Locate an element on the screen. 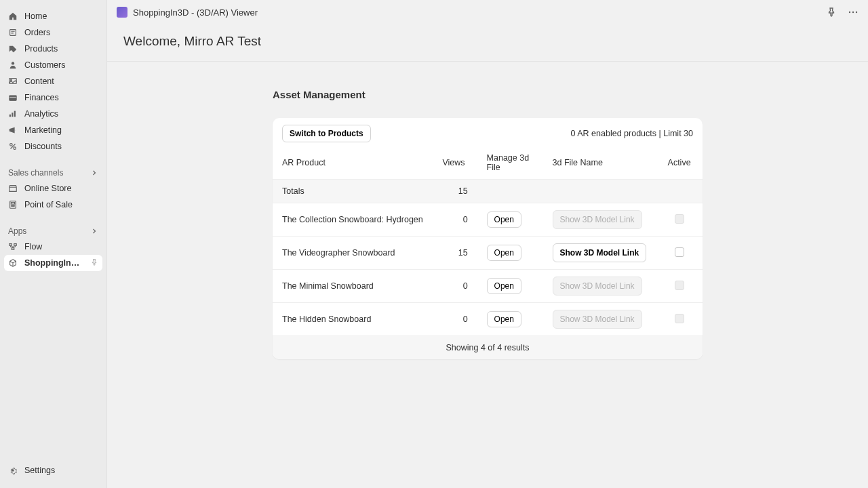 Image resolution: width=868 pixels, height=488 pixels. limit-text: 0 AR enabled products | Limit 30 is located at coordinates (632, 134).